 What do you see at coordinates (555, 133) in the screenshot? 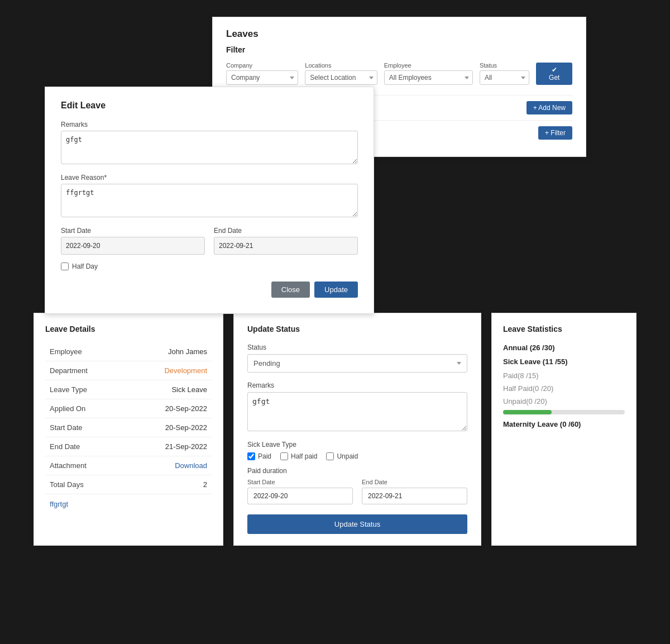
I see `filter-button: + Filter` at bounding box center [555, 133].